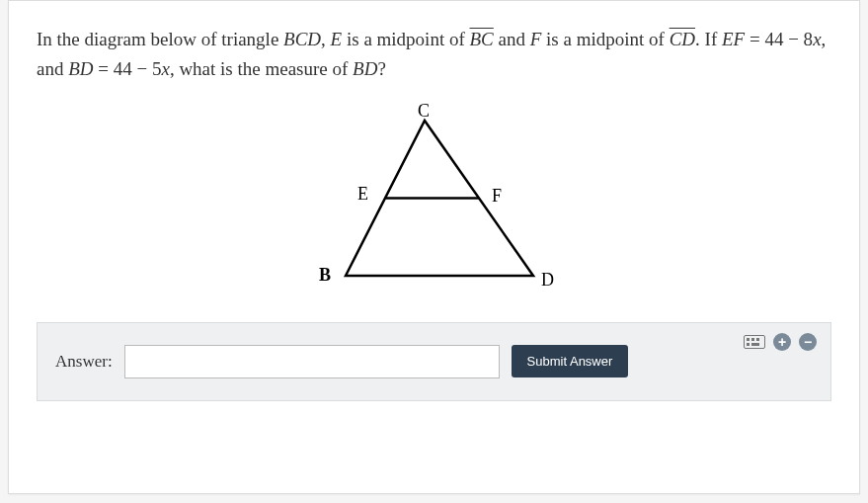  I want to click on text: . If, so click(709, 40).